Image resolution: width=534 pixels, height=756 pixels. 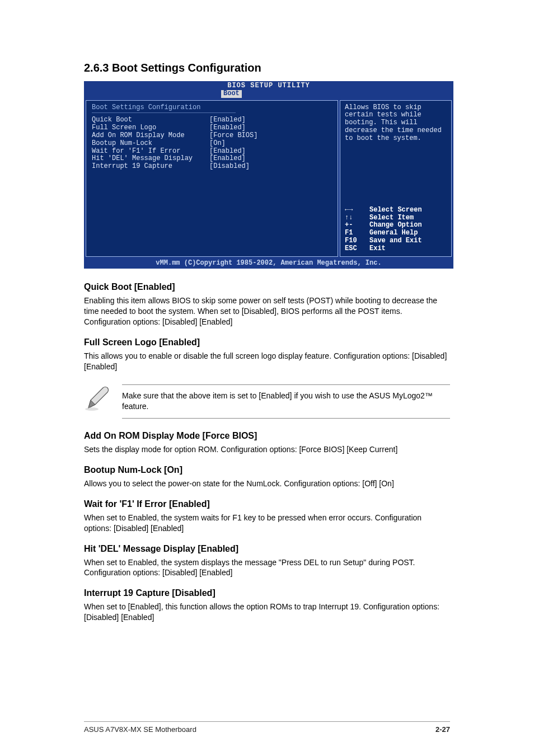 I want to click on pencil-icon, so click(x=98, y=398).